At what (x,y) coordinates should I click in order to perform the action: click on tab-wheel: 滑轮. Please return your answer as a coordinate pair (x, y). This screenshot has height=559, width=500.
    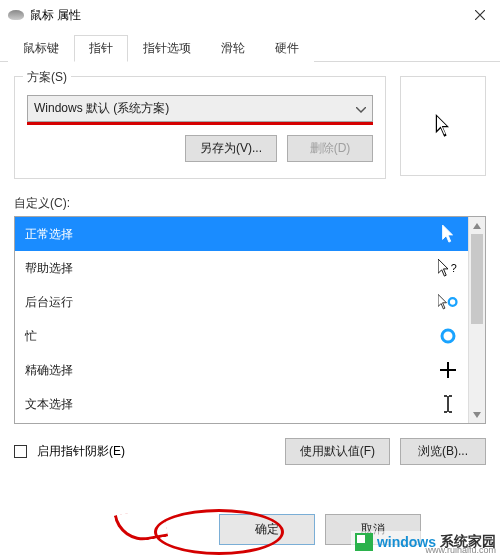
    Looking at the image, I should click on (233, 48).